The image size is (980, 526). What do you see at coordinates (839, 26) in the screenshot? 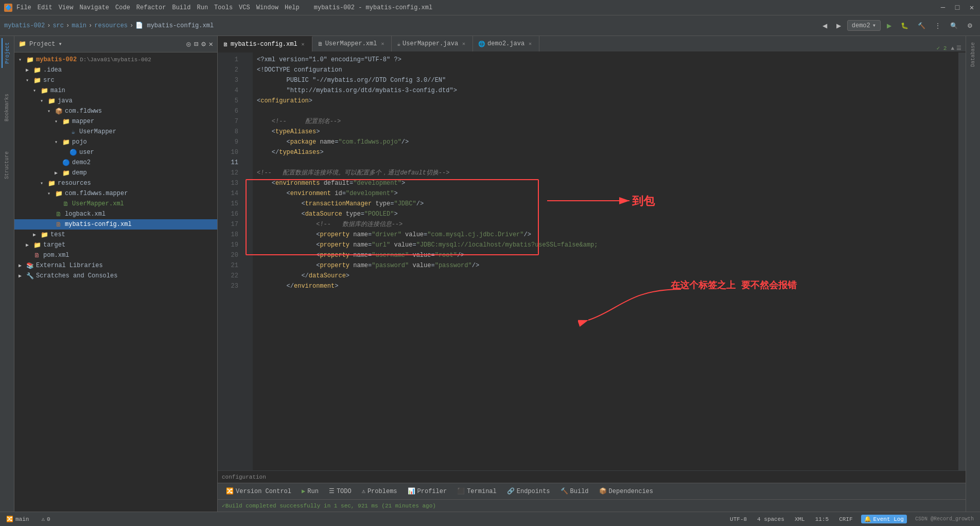
I see `toolbar-forward-button: ▶` at bounding box center [839, 26].